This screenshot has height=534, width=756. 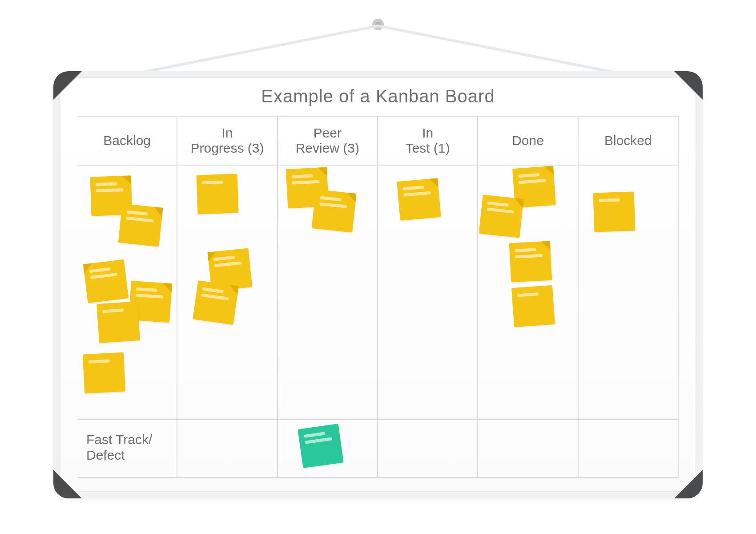 I want to click on column-header-peer_review: Peer Review (3), so click(x=327, y=141).